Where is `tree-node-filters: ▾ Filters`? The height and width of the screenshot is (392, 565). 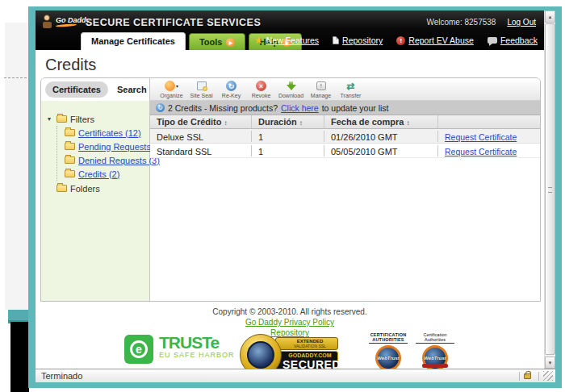 tree-node-filters: ▾ Filters is located at coordinates (98, 119).